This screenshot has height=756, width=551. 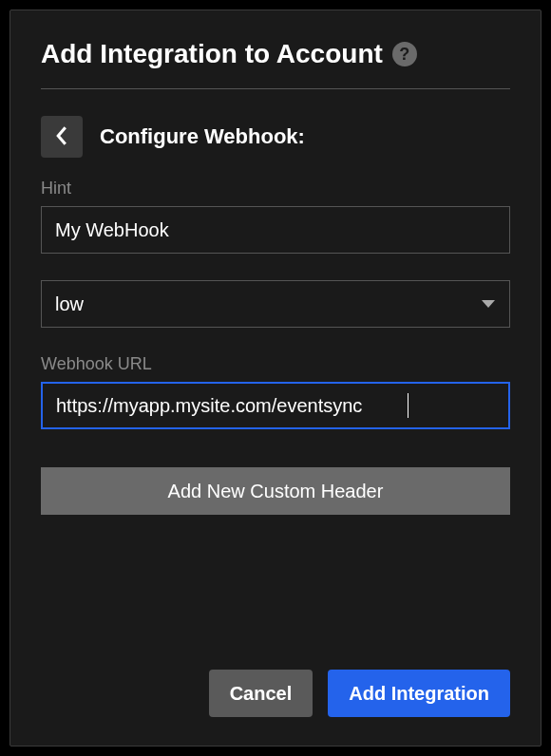 I want to click on cancel-button: Cancel, so click(x=261, y=693).